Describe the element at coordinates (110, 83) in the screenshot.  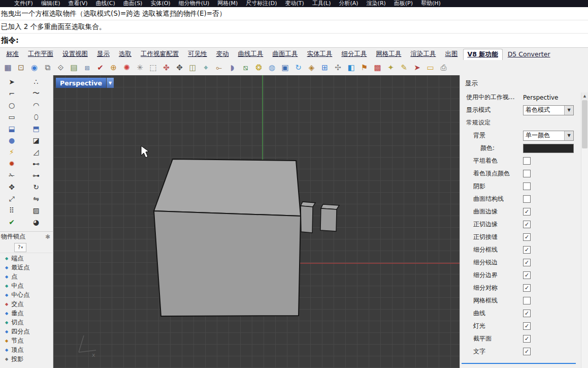
I see `viewport-title-dropdown chevron-down-icon: ▼` at that location.